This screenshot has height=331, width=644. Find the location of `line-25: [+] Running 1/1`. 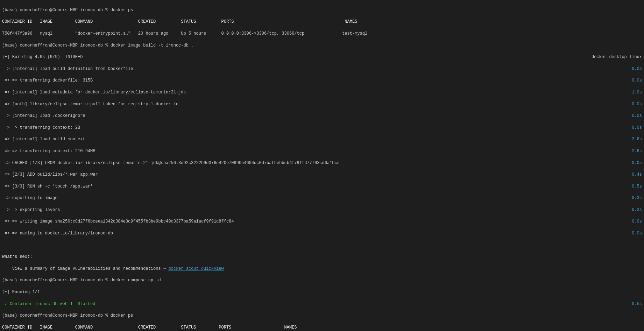

line-25: [+] Running 1/1 is located at coordinates (322, 293).